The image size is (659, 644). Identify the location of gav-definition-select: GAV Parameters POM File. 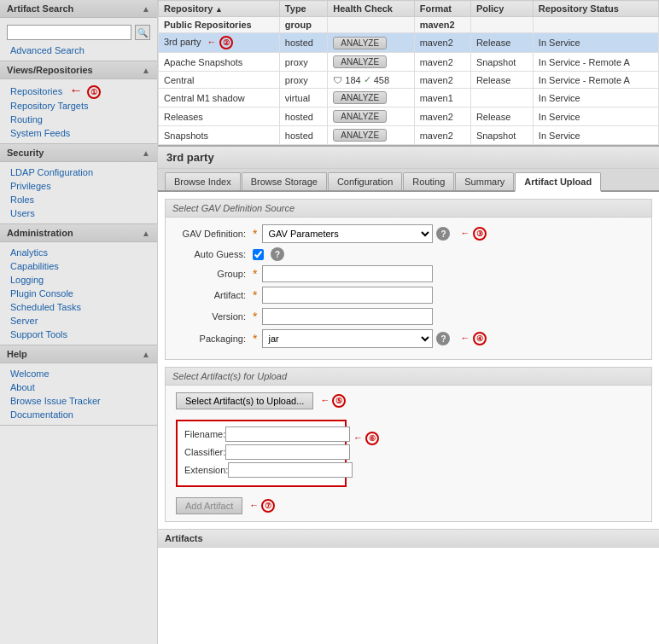
(347, 234).